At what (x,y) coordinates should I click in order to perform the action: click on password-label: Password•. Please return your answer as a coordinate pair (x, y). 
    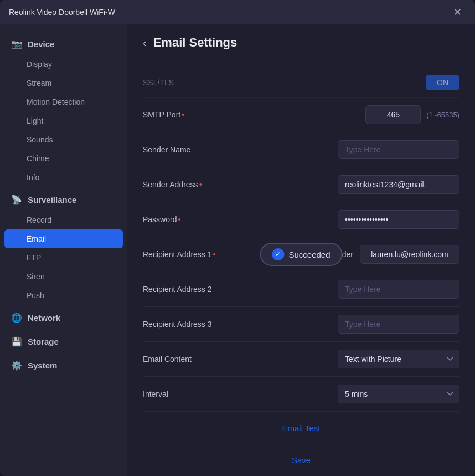
    Looking at the image, I should click on (193, 219).